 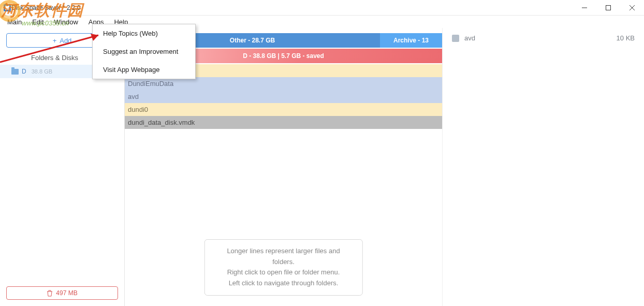 What do you see at coordinates (284, 122) in the screenshot?
I see `list-item: dundi_data_disk.vmdk` at bounding box center [284, 122].